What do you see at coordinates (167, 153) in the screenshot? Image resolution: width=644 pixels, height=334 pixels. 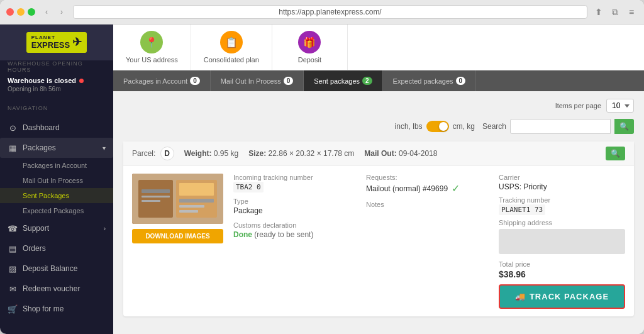 I see `parcel-letter: D` at bounding box center [167, 153].